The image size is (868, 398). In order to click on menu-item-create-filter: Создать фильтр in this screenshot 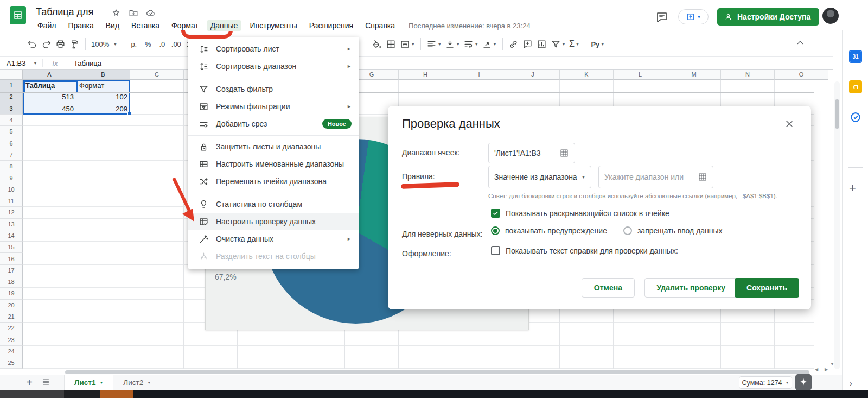, I will do `click(273, 89)`.